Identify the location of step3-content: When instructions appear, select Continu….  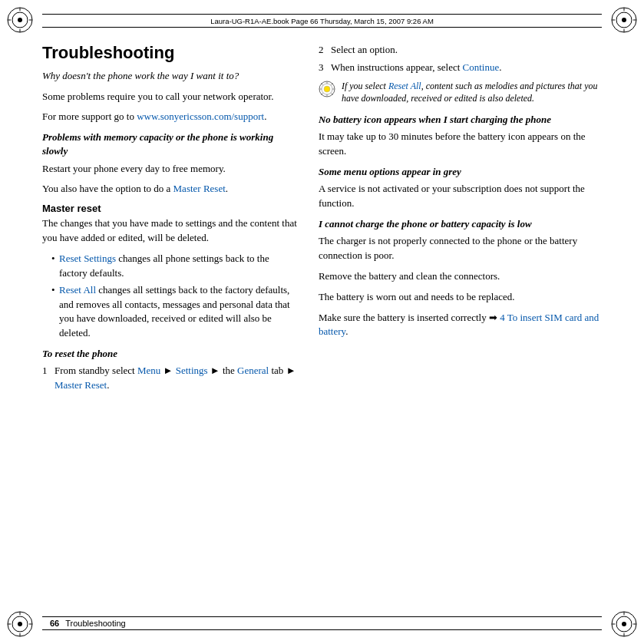
(416, 68).